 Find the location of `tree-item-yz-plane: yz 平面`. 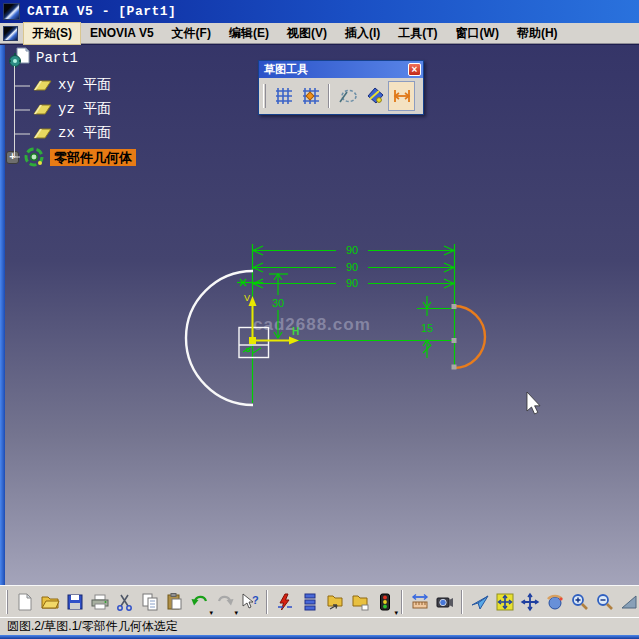

tree-item-yz-plane: yz 平面 is located at coordinates (71, 109).